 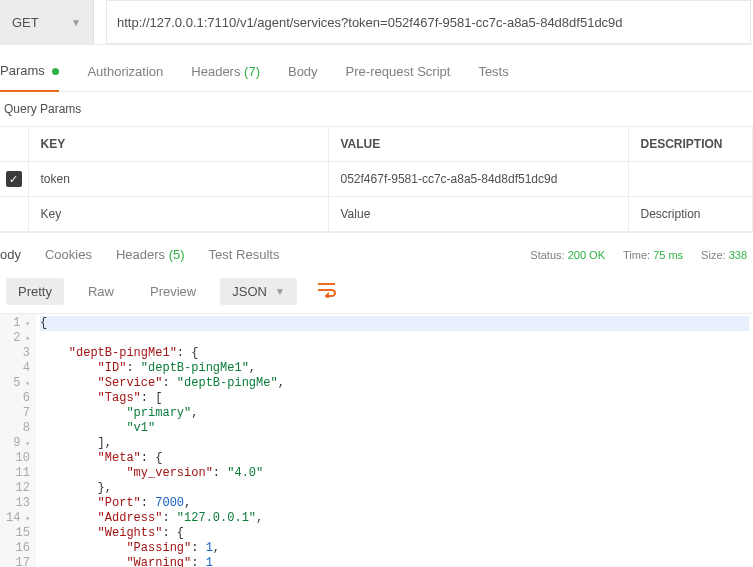 What do you see at coordinates (56, 72) in the screenshot?
I see `params-active-dot-icon` at bounding box center [56, 72].